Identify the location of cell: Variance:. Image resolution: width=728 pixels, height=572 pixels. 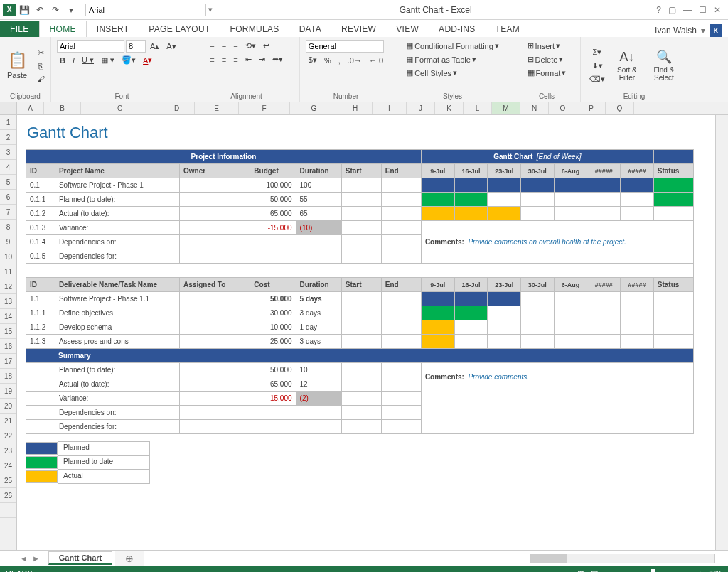
(117, 228).